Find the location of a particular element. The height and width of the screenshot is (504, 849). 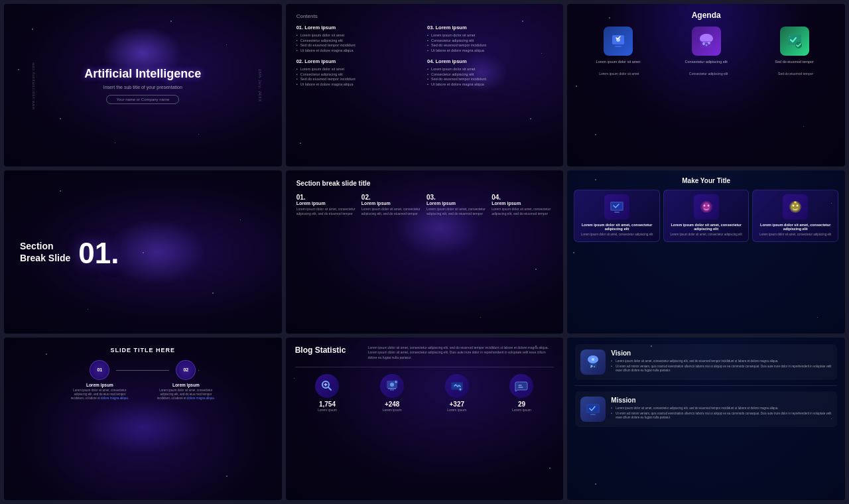

slide5-item-4-text: Lorem ipsum dolor sit amet, consectetur … is located at coordinates (522, 212).